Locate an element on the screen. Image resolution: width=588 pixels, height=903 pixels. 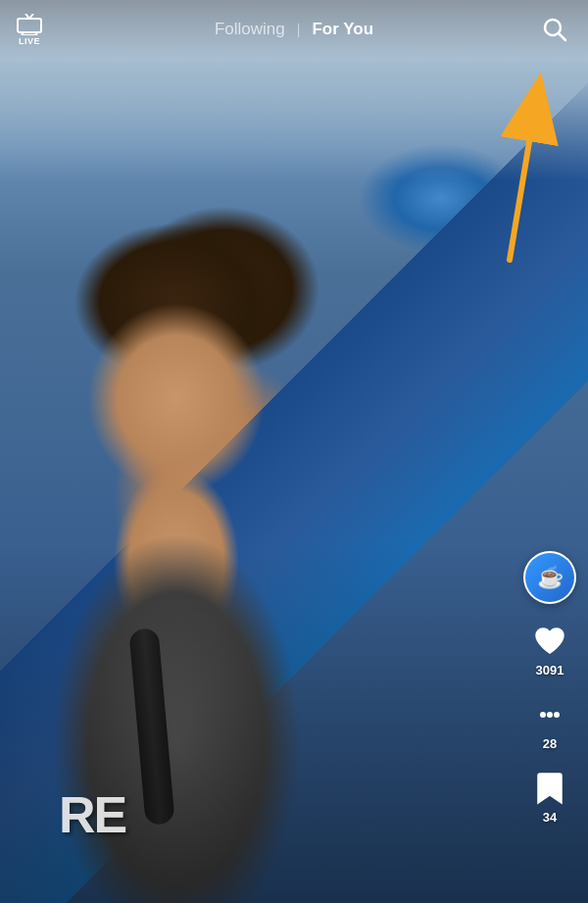
live-label: LIVE is located at coordinates (29, 41).